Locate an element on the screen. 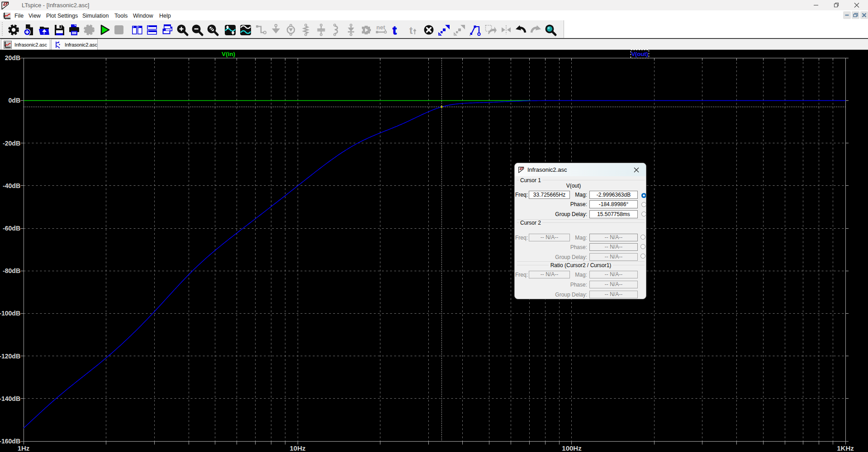  svg-text: -120dB is located at coordinates (10, 356).